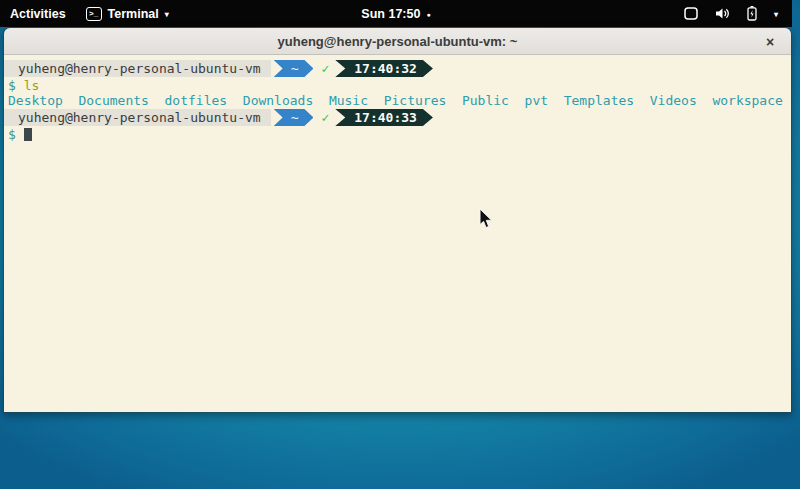 This screenshot has width=800, height=489. What do you see at coordinates (384, 118) in the screenshot?
I see `prompt-time-segment: 17:40:33` at bounding box center [384, 118].